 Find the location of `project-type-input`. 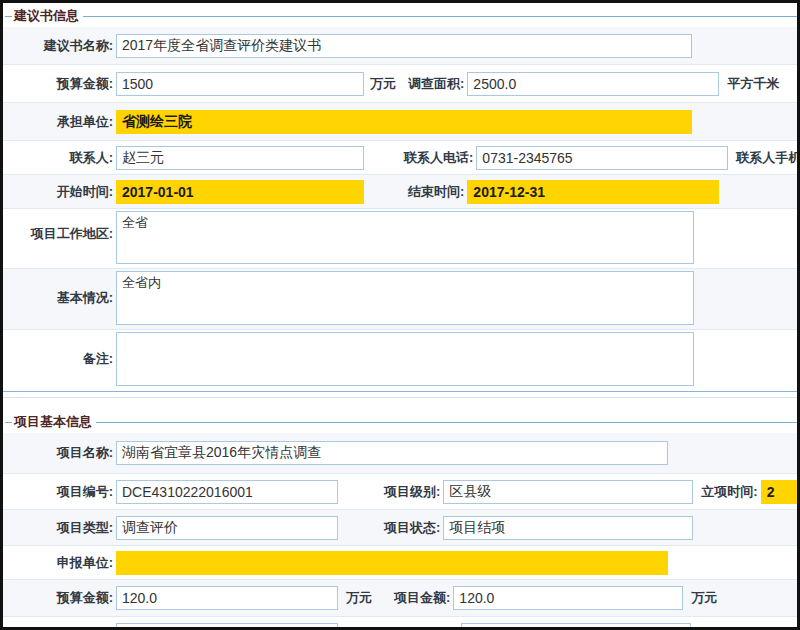

project-type-input is located at coordinates (227, 528).